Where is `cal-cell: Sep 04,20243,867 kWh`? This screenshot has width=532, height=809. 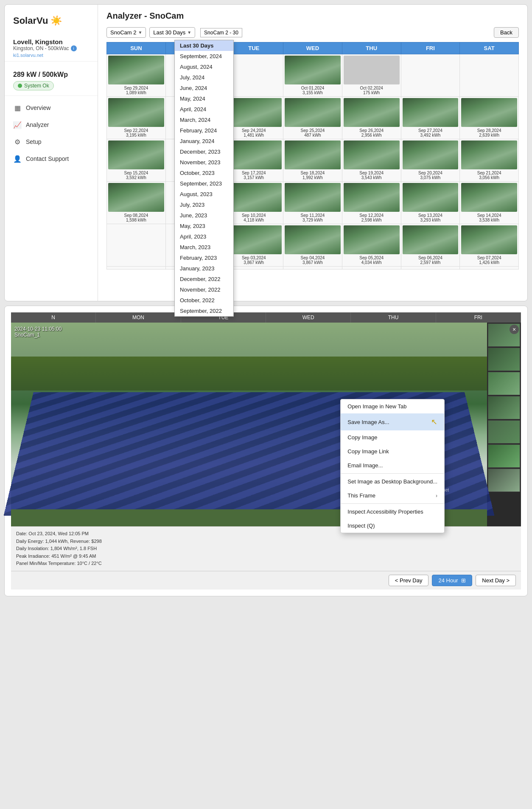
cal-cell: Sep 04,20243,867 kWh is located at coordinates (313, 245).